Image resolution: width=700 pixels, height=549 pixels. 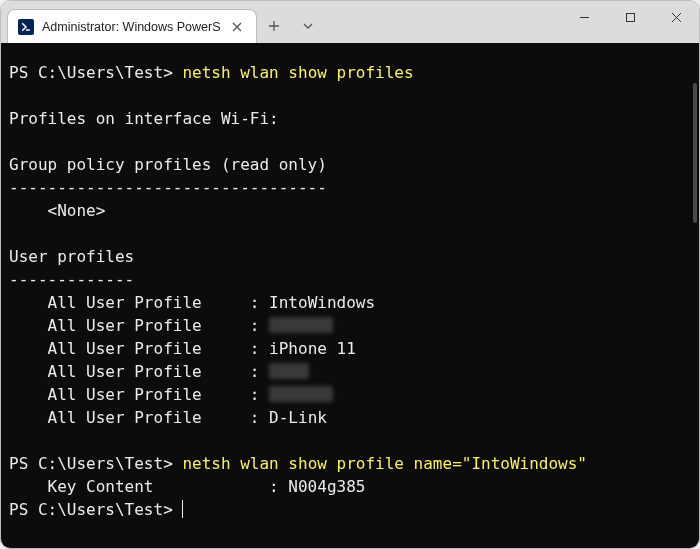 What do you see at coordinates (630, 17) in the screenshot?
I see `maximize-button` at bounding box center [630, 17].